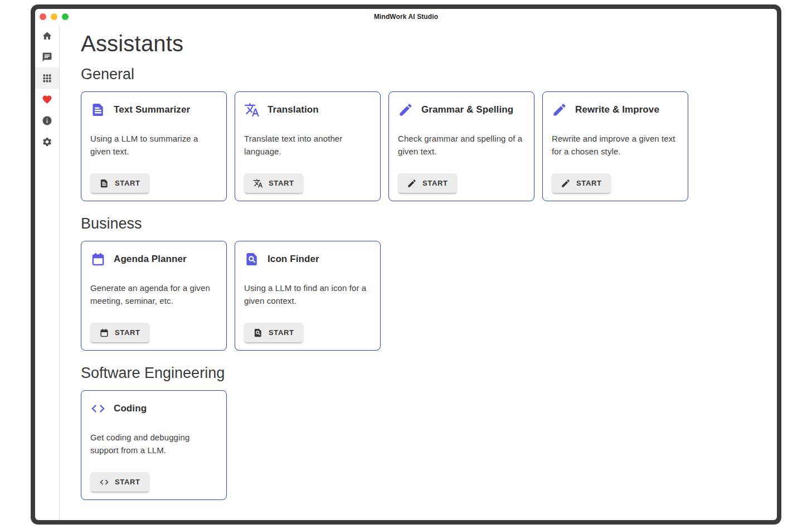  Describe the element at coordinates (308, 295) in the screenshot. I see `card-icon-finder: Icon Finder Using a LLM to find an icon …` at that location.